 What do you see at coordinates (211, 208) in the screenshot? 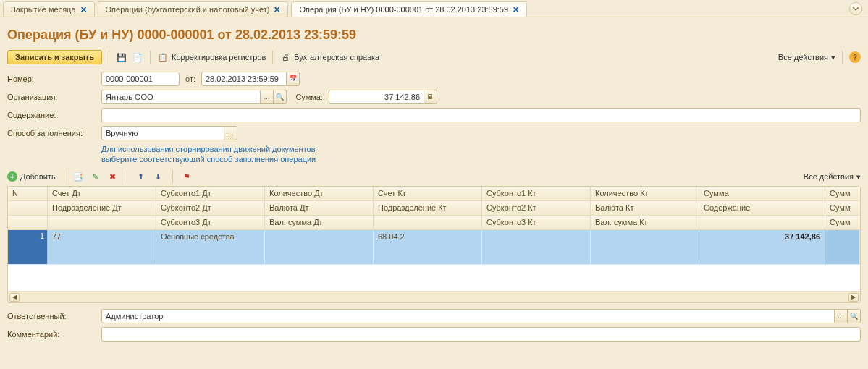
I see `col-sub2-dt: Субконто2 Дт` at bounding box center [211, 208].